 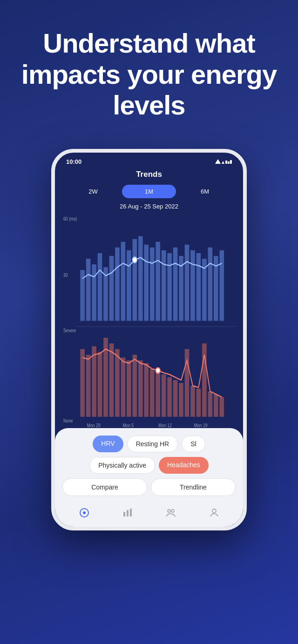 I want to click on action-row: Compare Trendline, so click(x=149, y=487).